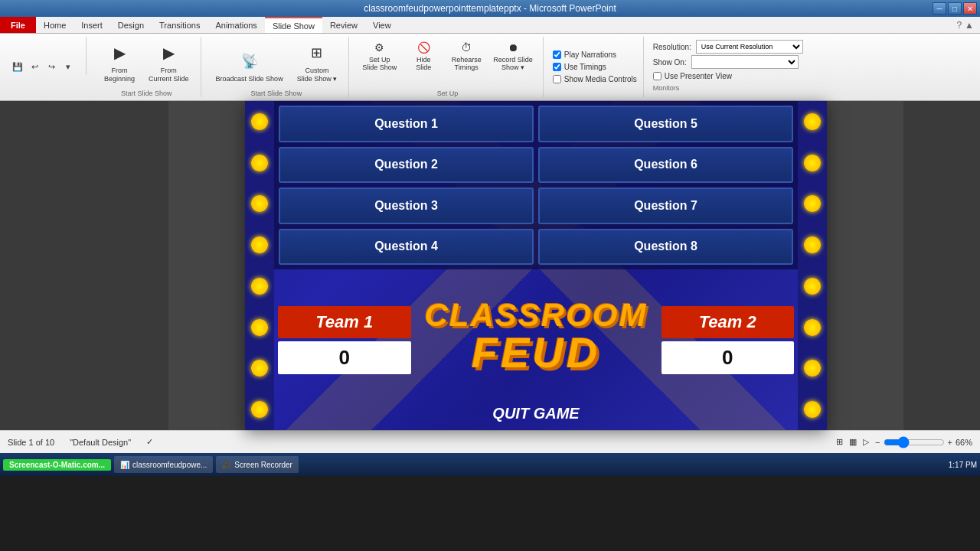 The width and height of the screenshot is (980, 551). I want to click on ribbon-tabs: File Home Insert Design Transitions Anim…, so click(490, 25).